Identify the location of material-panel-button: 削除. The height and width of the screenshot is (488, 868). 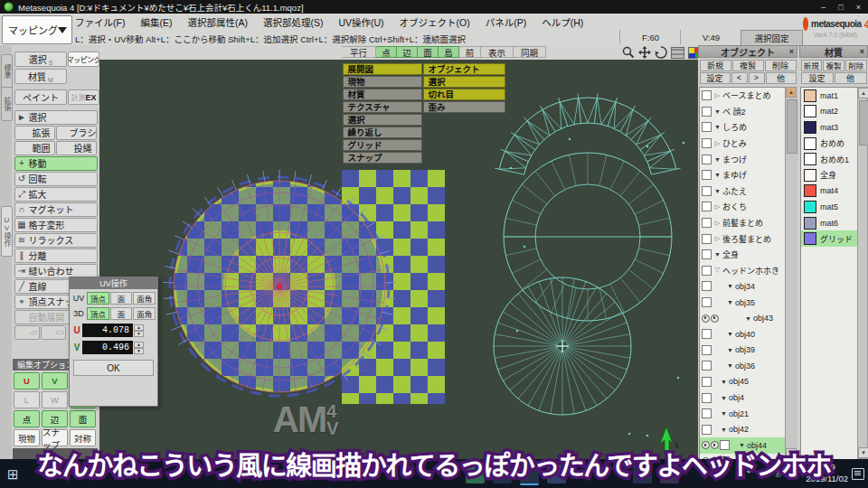
(856, 65).